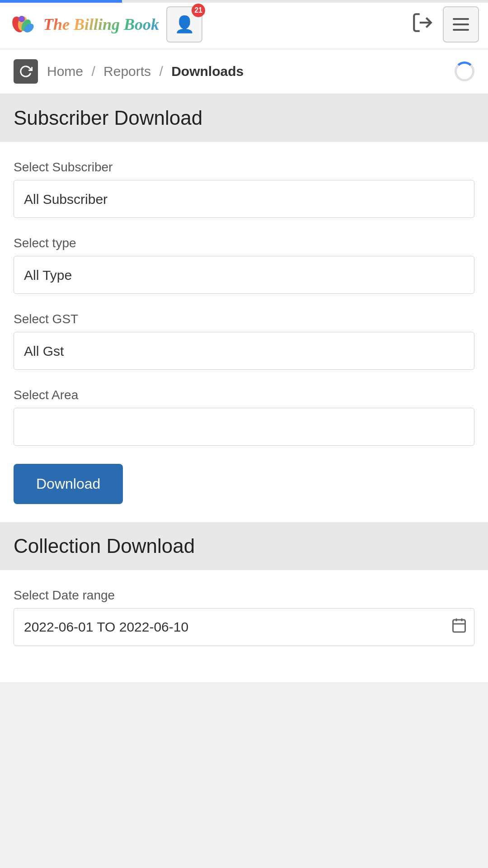 The height and width of the screenshot is (868, 488). Describe the element at coordinates (26, 71) in the screenshot. I see `refresh-button` at that location.